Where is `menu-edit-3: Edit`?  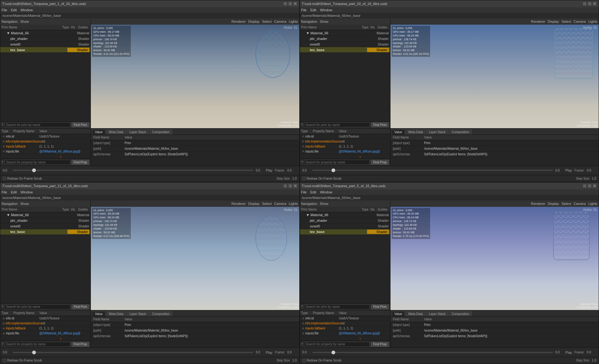 menu-edit-3: Edit is located at coordinates (14, 192).